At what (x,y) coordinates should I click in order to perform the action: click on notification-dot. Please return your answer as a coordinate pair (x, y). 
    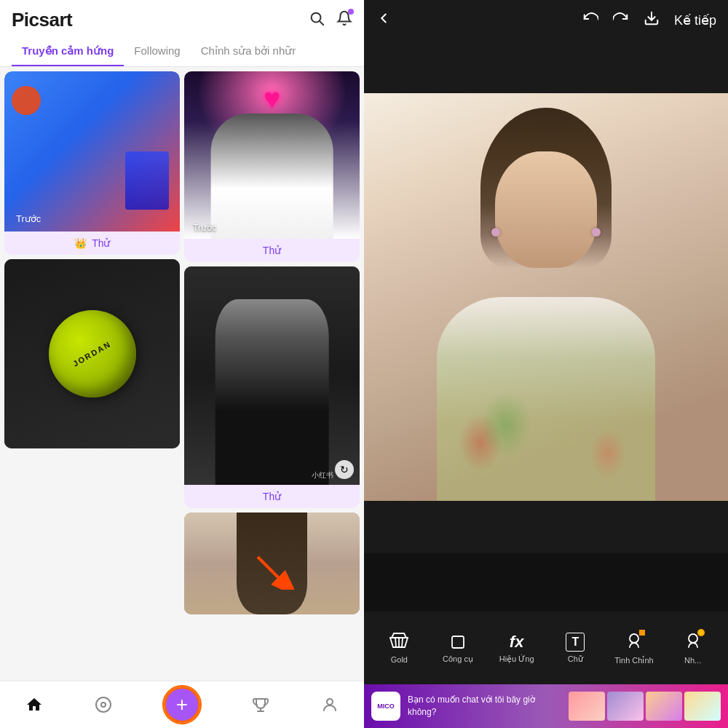
    Looking at the image, I should click on (351, 12).